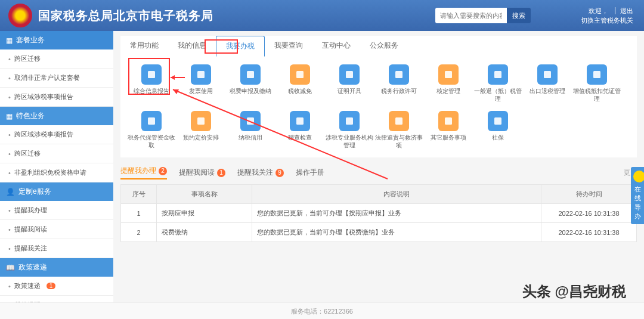 The image size is (644, 319). What do you see at coordinates (57, 192) in the screenshot?
I see `sidebar-head-eservice: 👤 定制e服务` at bounding box center [57, 192].